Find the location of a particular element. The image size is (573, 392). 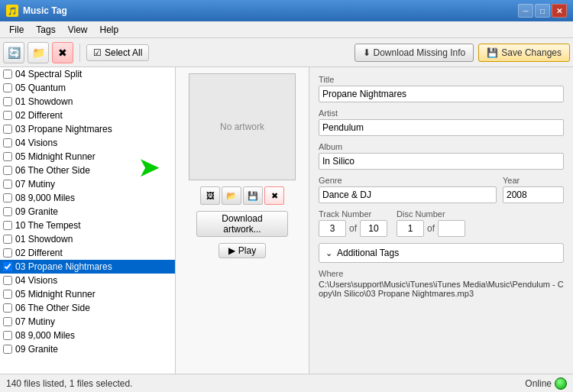

play-button: ▶ Play is located at coordinates (242, 251).